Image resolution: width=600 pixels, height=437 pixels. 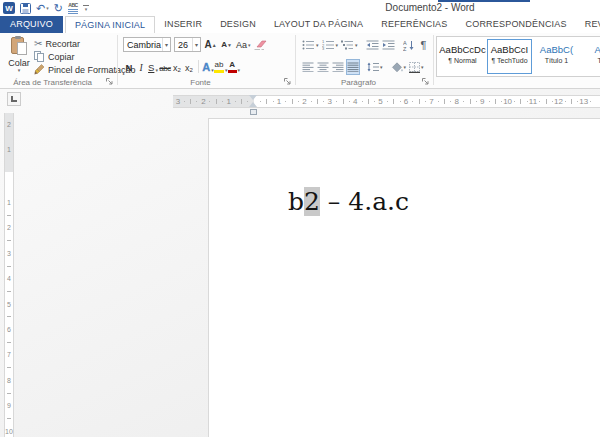 What do you see at coordinates (308, 45) in the screenshot?
I see `bullets-icon` at bounding box center [308, 45].